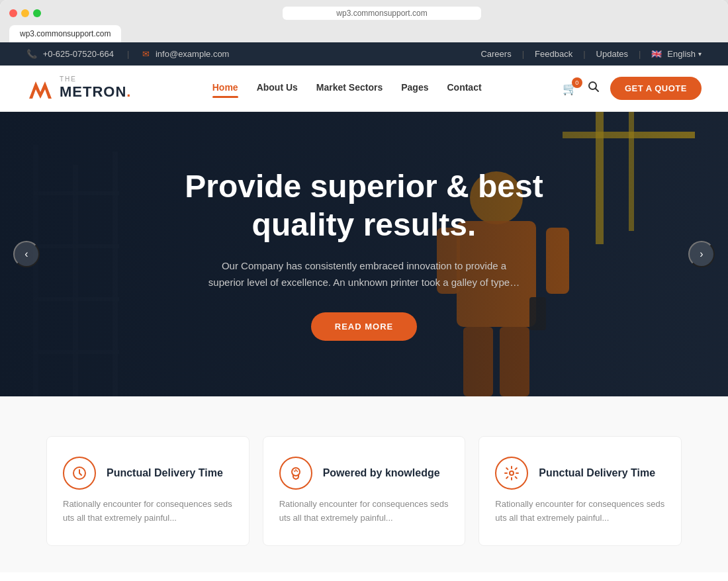 This screenshot has width=728, height=581. Describe the element at coordinates (65, 34) in the screenshot. I see `browser-tab: wp3.commonsupport.com` at that location.